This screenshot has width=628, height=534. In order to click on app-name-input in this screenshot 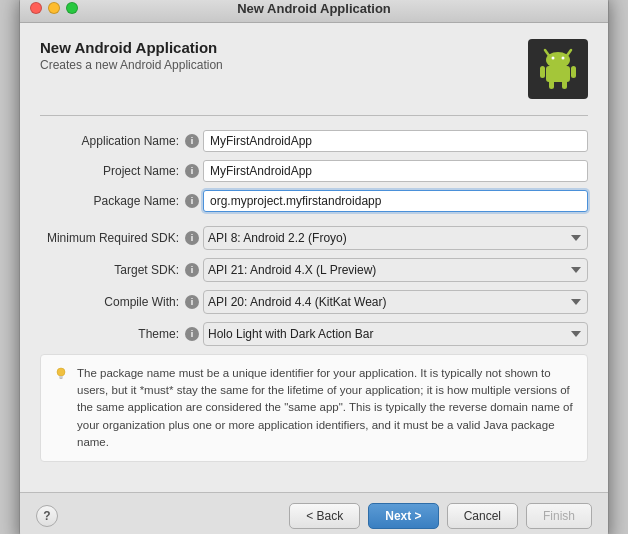, I will do `click(396, 141)`.